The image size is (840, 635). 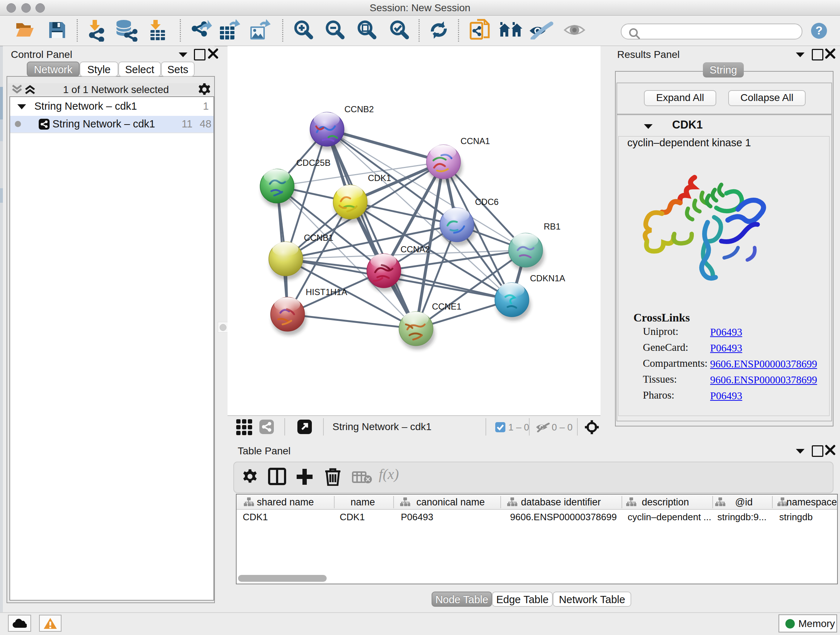 I want to click on svg-text: CCNA2, so click(x=415, y=249).